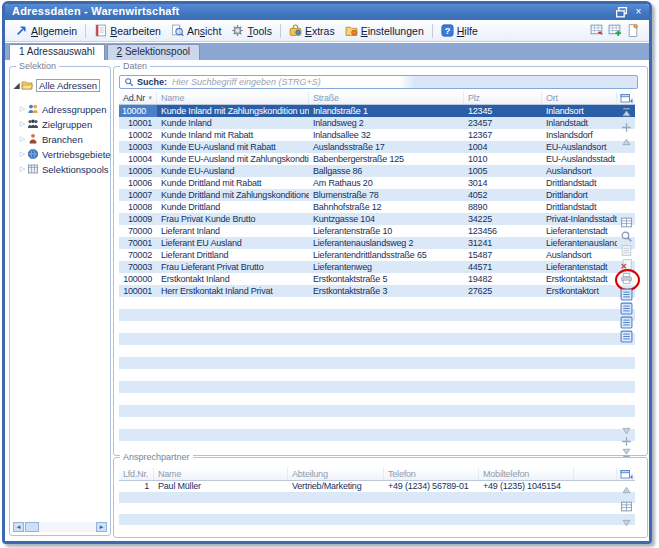 Image resolution: width=659 pixels, height=548 pixels. What do you see at coordinates (55, 124) in the screenshot?
I see `tree-item-zielgruppen: ▷Zielgruppen` at bounding box center [55, 124].